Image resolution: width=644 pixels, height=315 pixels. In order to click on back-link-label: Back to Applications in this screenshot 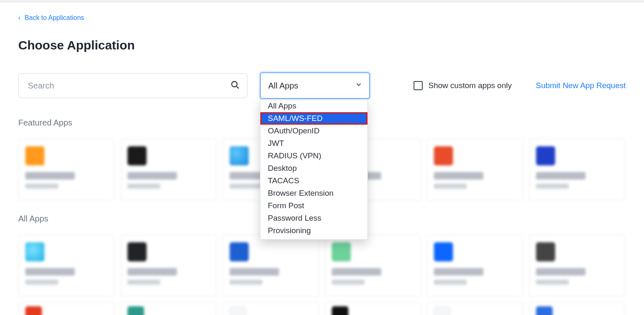, I will do `click(54, 18)`.